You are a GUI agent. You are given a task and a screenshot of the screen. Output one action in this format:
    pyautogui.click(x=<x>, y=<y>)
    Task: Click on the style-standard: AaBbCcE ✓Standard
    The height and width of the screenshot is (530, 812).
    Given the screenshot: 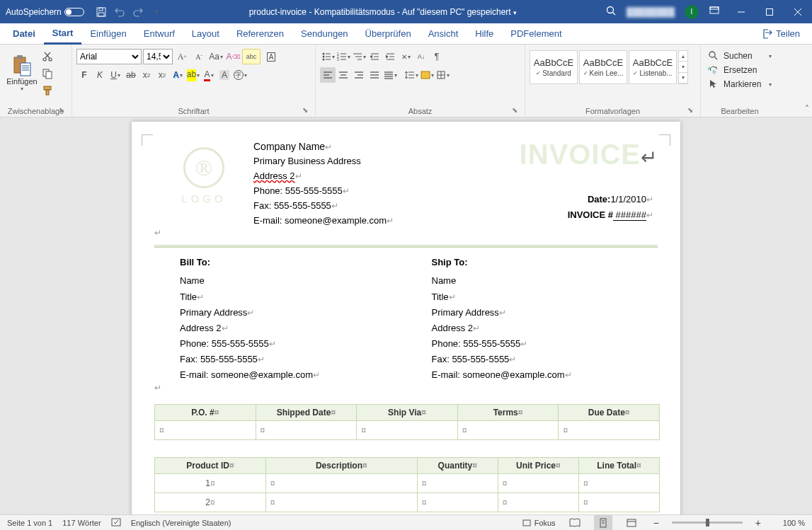 What is the action you would take?
    pyautogui.click(x=554, y=67)
    